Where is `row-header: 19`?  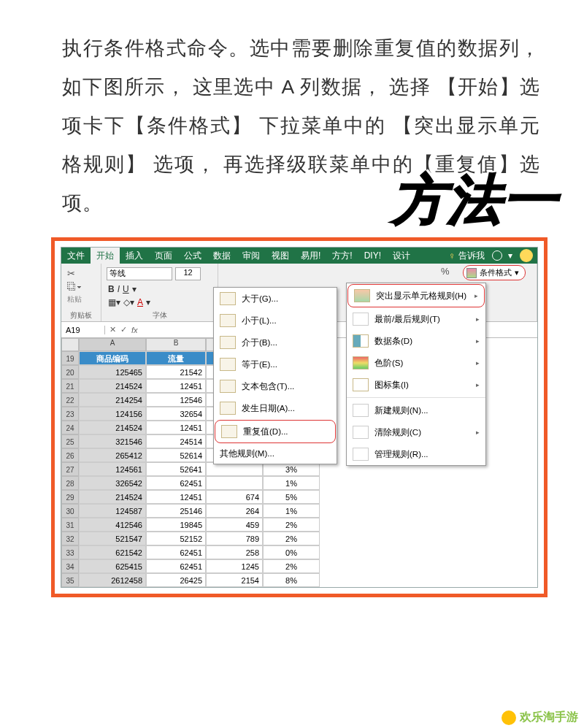 row-header: 19 is located at coordinates (70, 358).